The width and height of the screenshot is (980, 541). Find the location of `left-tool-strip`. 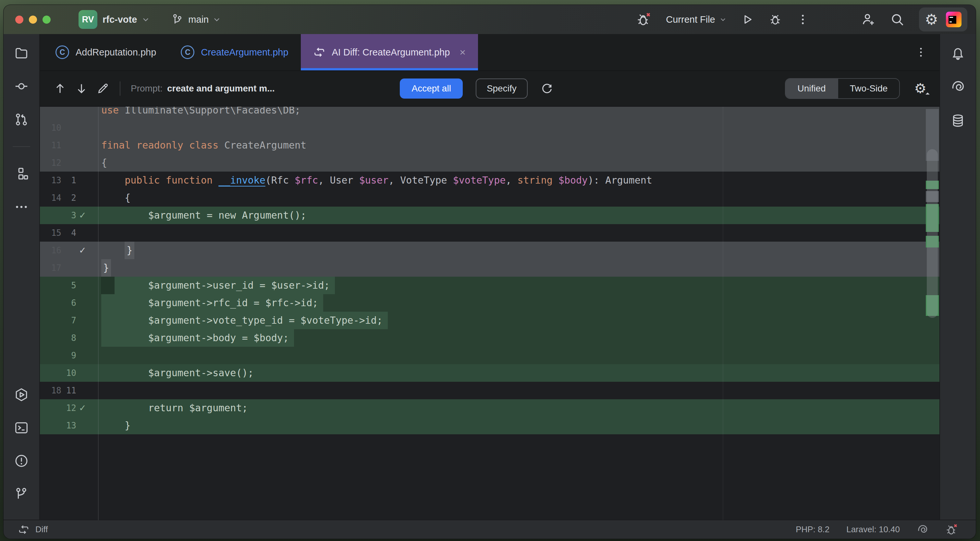

left-tool-strip is located at coordinates (22, 277).